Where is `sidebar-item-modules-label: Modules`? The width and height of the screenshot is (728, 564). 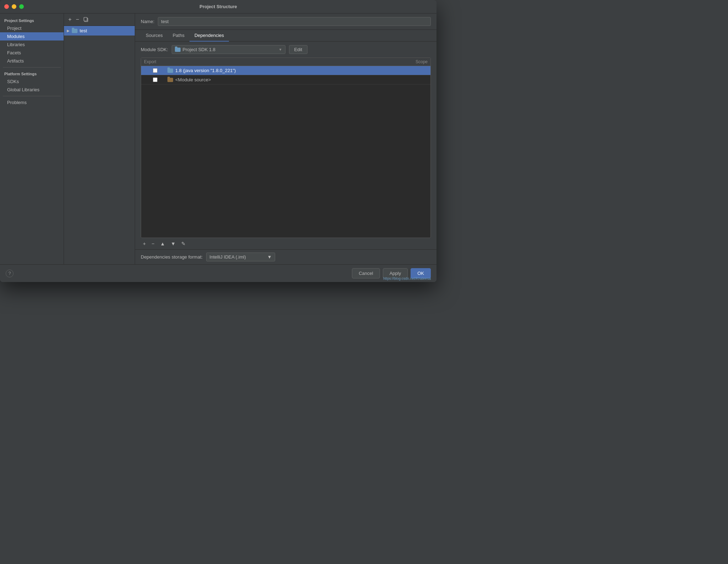 sidebar-item-modules-label: Modules is located at coordinates (16, 36).